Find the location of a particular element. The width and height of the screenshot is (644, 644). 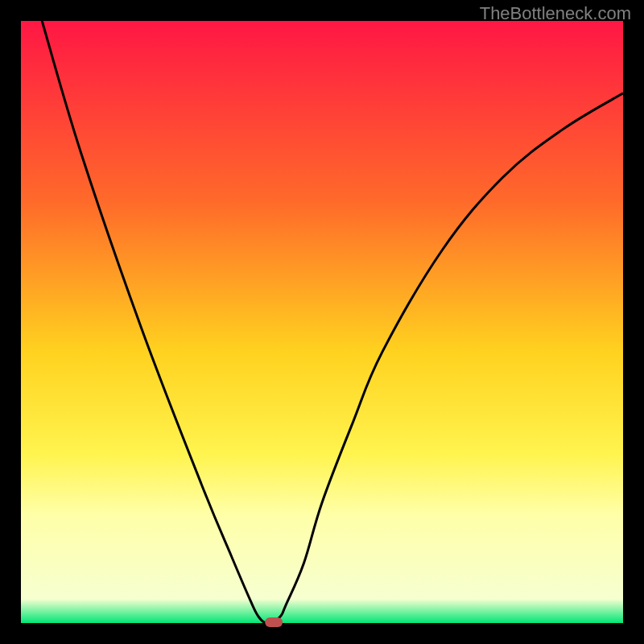

watermark-text: TheBottleneck.com is located at coordinates (555, 14).